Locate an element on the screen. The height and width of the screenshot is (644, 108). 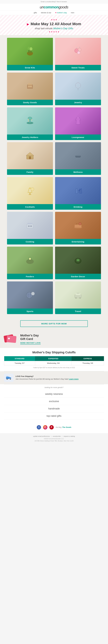
product-jewelry: Jewelry is located at coordinates (78, 89).